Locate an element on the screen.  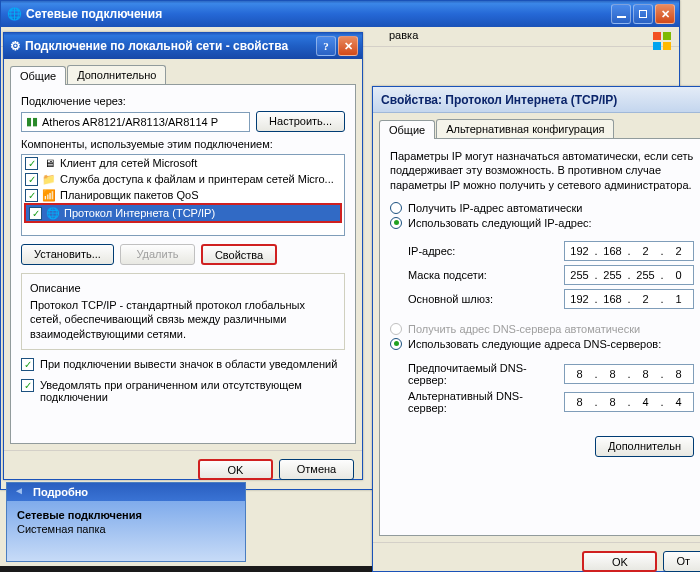
radio-ip-manual-label: Использовать следующий IP-адрес: is located at coordinates (500, 223).